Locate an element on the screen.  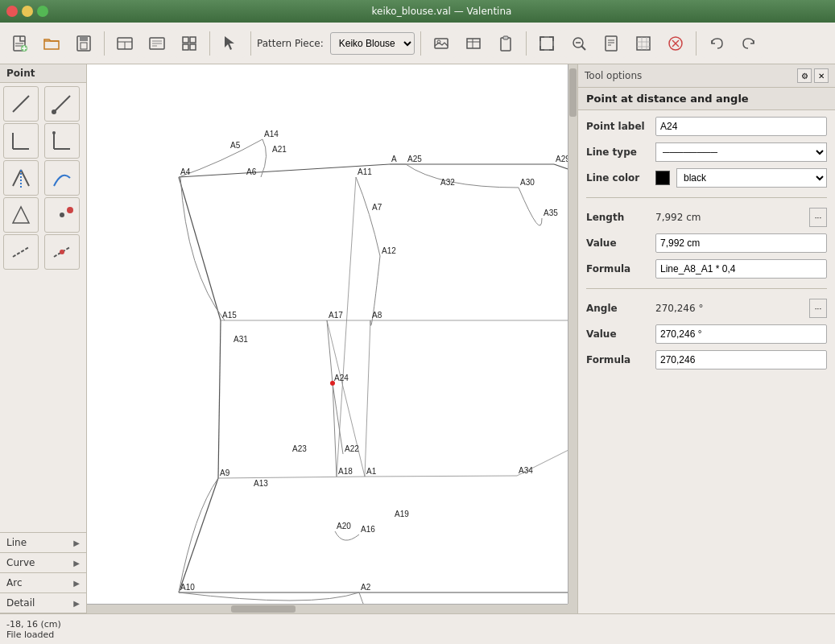
scrollbar-corner is located at coordinates (573, 609).